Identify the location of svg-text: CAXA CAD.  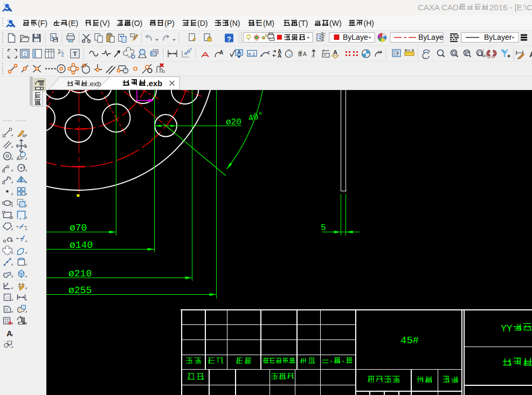
(438, 8).